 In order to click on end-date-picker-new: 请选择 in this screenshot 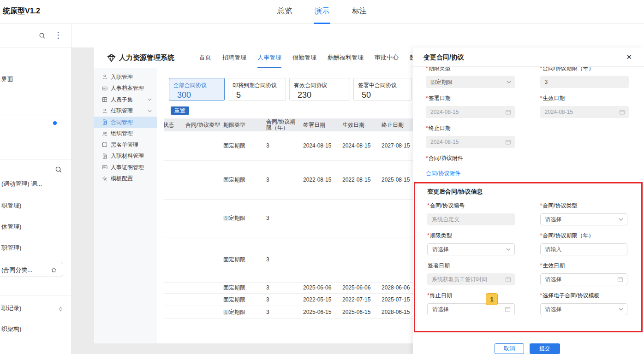, I will do `click(471, 309)`.